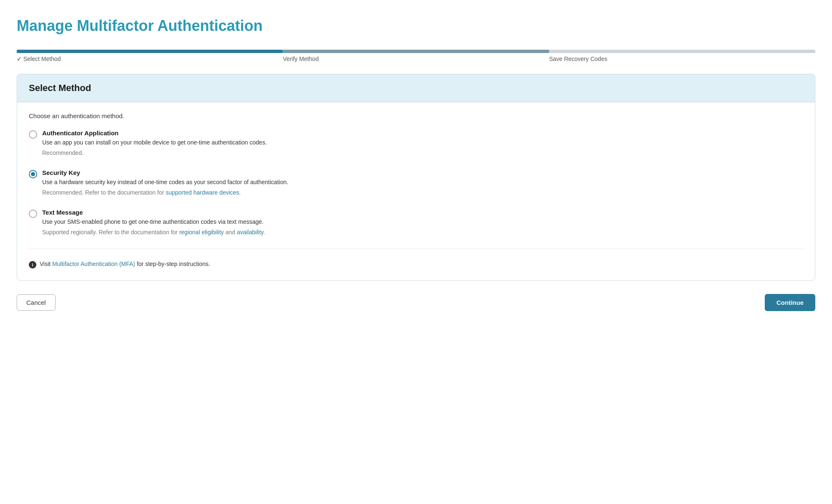 This screenshot has width=832, height=504. Describe the element at coordinates (423, 143) in the screenshot. I see `authenticator-app-description: Use an app you can install on your mobil…` at that location.